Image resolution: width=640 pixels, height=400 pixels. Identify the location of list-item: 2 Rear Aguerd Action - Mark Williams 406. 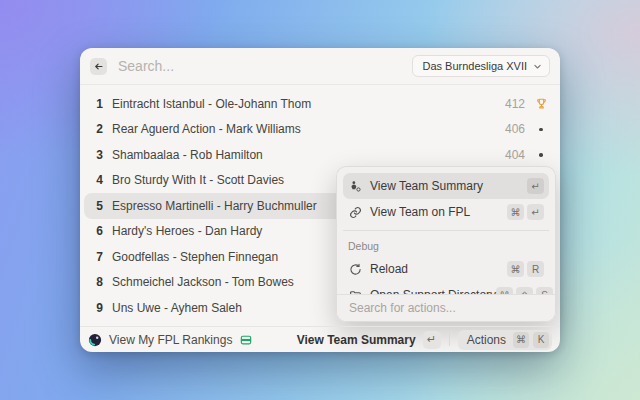
(320, 130).